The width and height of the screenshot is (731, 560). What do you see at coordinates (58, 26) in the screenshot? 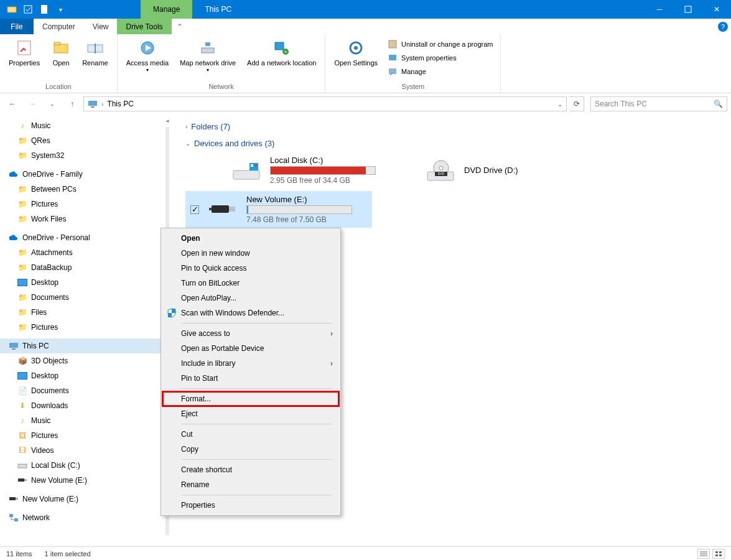
I see `tab-computer: Computer` at bounding box center [58, 26].